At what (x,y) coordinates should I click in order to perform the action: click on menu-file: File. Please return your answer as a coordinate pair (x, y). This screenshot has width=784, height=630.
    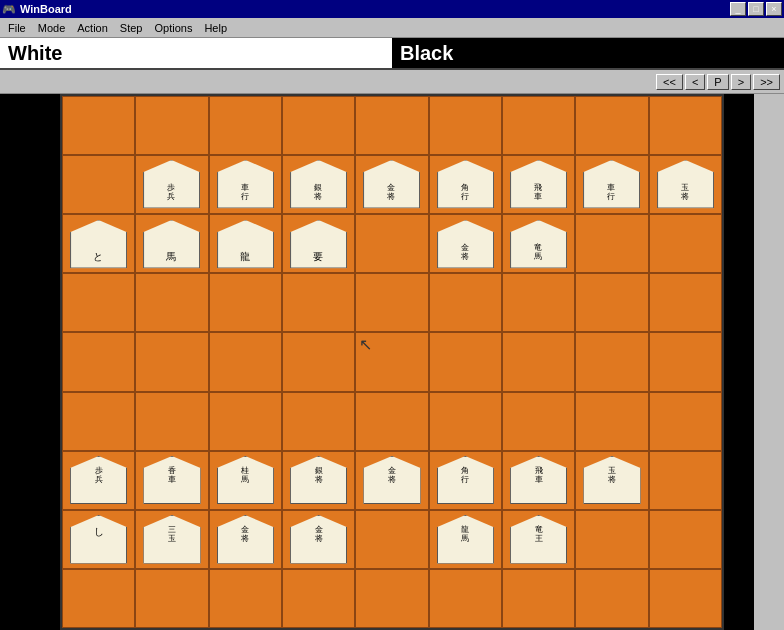
    Looking at the image, I should click on (17, 28).